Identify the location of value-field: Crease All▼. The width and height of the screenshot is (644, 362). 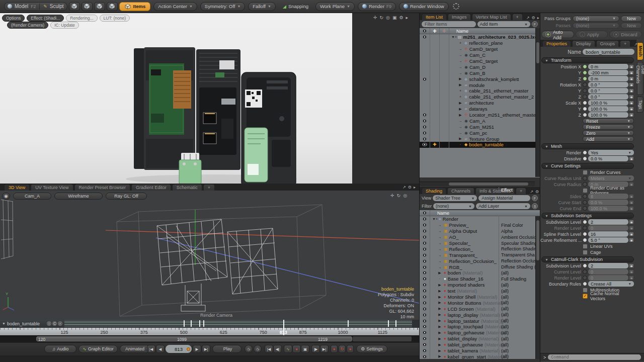
(611, 284).